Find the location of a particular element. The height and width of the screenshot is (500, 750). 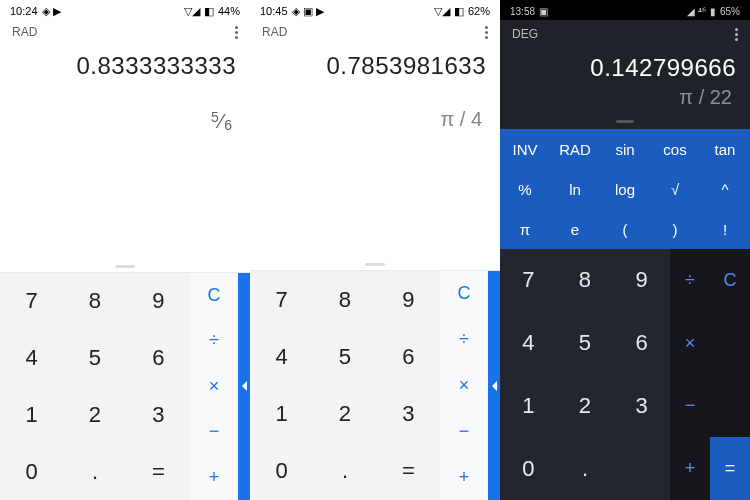

signal-icon: ▽◢ is located at coordinates (442, 12).